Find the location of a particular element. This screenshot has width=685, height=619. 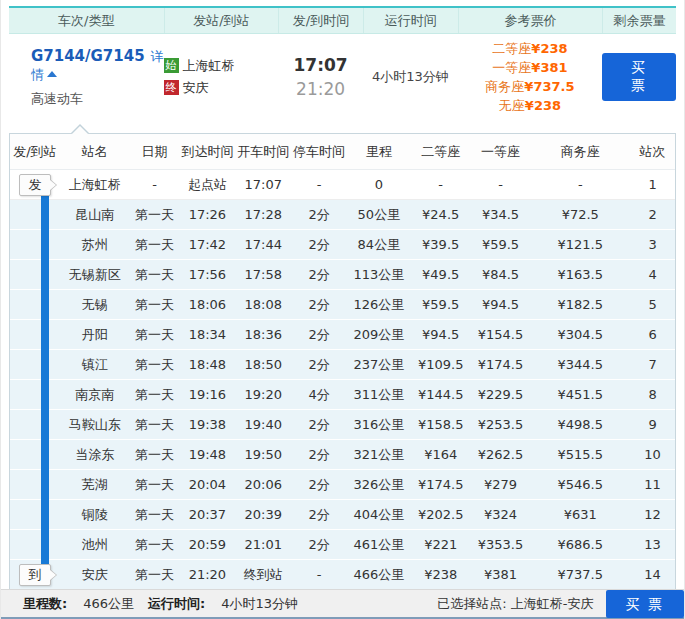

footer-bar: 里程数: 466公里 运行时间: 4小时13分钟 已选择站点: 上海虹桥-安庆 … is located at coordinates (342, 604).